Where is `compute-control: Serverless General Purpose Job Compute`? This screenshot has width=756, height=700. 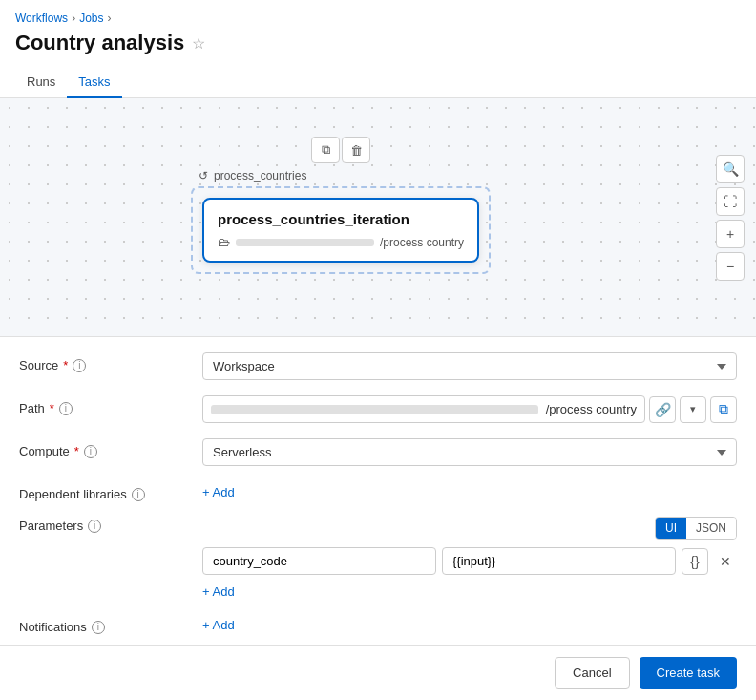
compute-control: Serverless General Purpose Job Compute is located at coordinates (470, 453).